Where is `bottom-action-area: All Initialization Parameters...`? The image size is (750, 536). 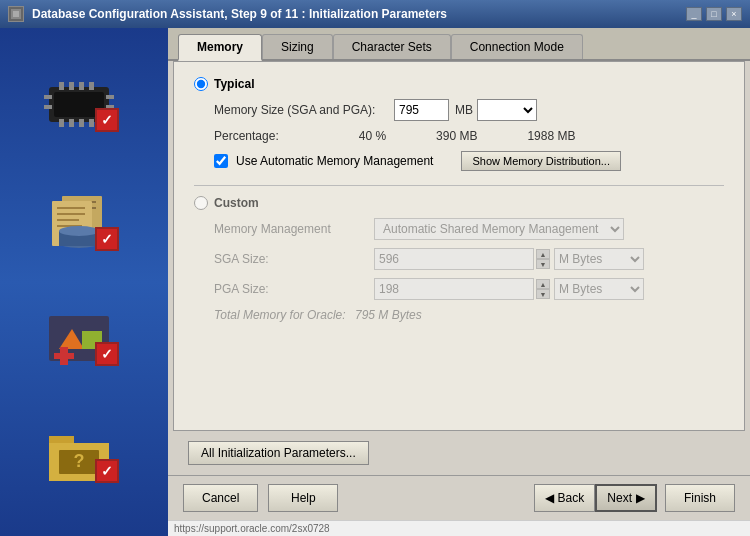
bottom-action-area: All Initialization Parameters... is located at coordinates (459, 453).